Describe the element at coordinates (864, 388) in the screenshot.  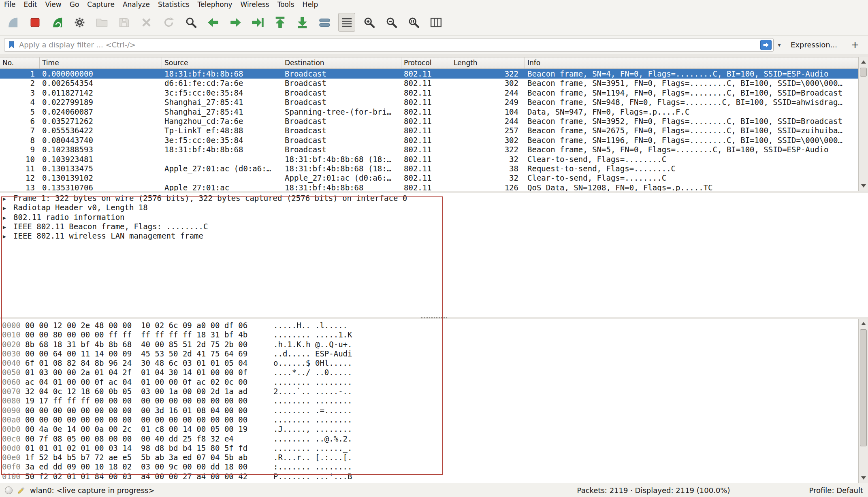
I see `hex-scrollbar-thumb` at that location.